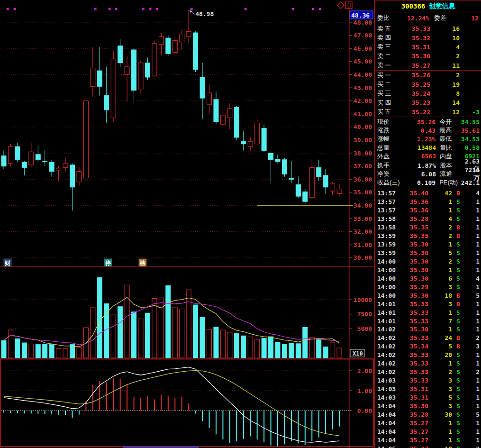 The image size is (481, 448). I want to click on tick-price: 35.29, so click(414, 287).